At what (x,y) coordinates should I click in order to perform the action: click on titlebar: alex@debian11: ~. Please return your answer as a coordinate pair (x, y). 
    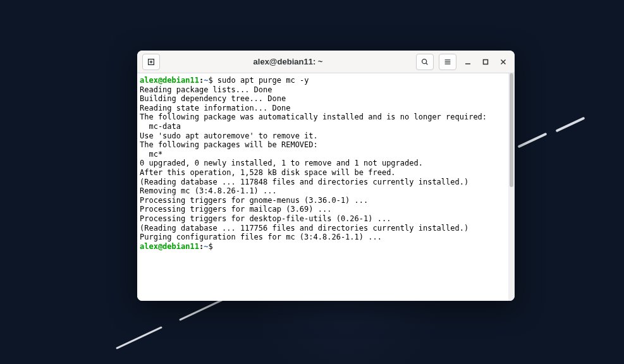
    Looking at the image, I should click on (326, 62).